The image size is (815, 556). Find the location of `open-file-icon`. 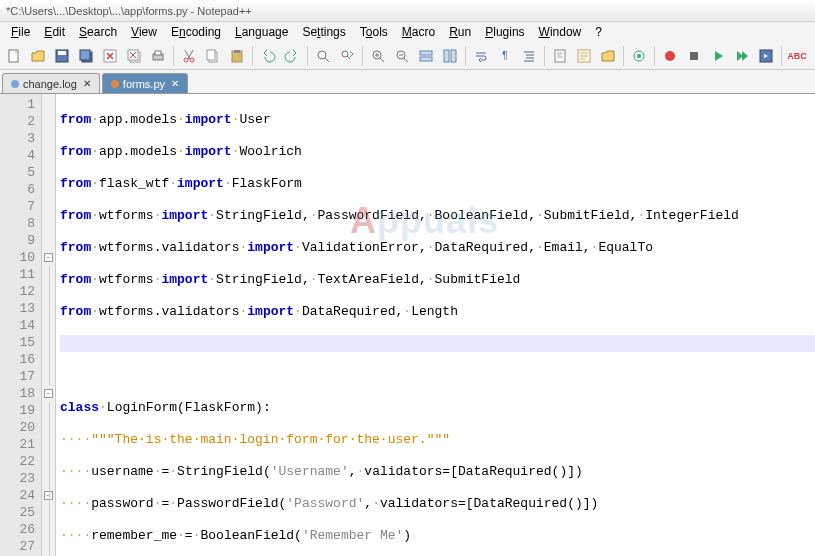

open-file-icon is located at coordinates (38, 56).